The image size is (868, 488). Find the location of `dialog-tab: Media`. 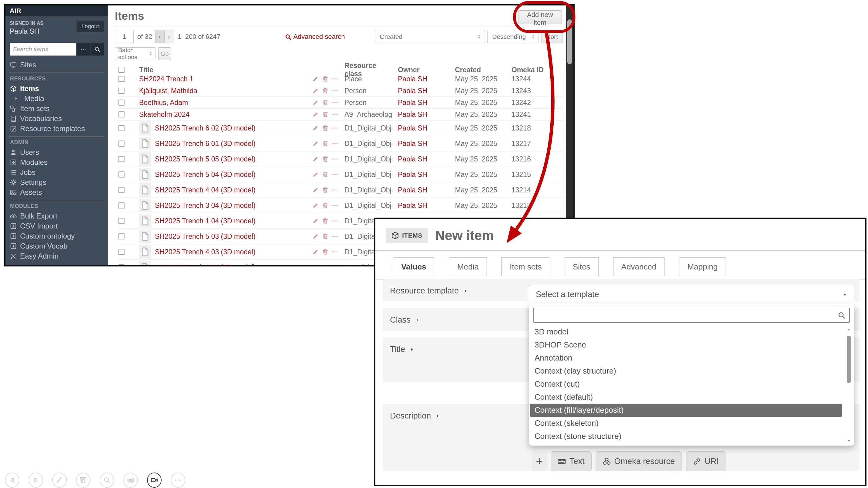

dialog-tab: Media is located at coordinates (468, 267).